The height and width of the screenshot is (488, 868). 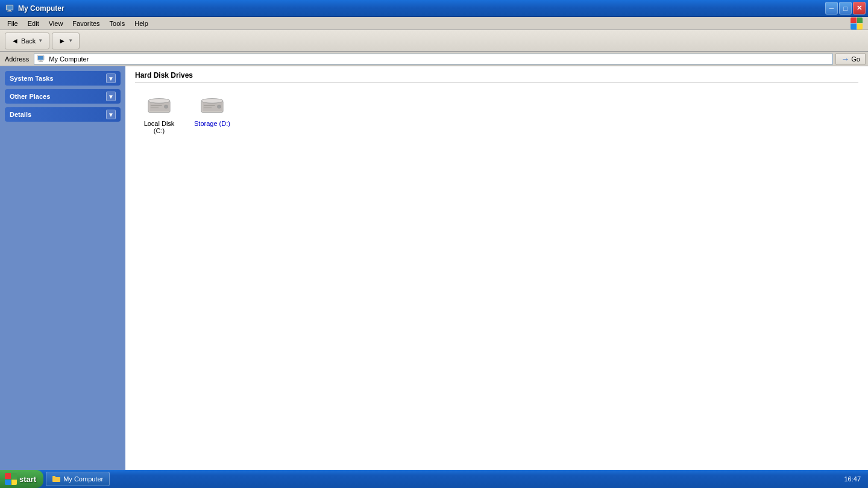 I want to click on taskbar: start My Computer 16:47, so click(x=434, y=479).